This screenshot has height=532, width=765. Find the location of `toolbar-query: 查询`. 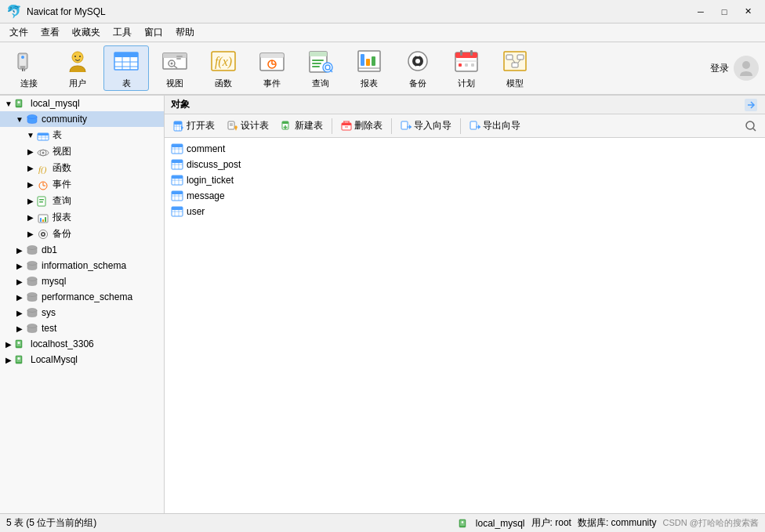

toolbar-query: 查询 is located at coordinates (321, 68).